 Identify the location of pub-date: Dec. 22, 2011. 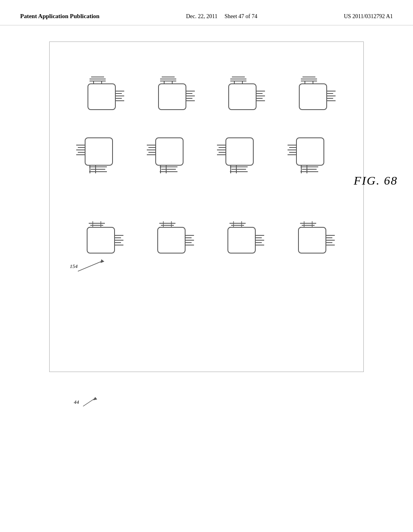
(202, 16).